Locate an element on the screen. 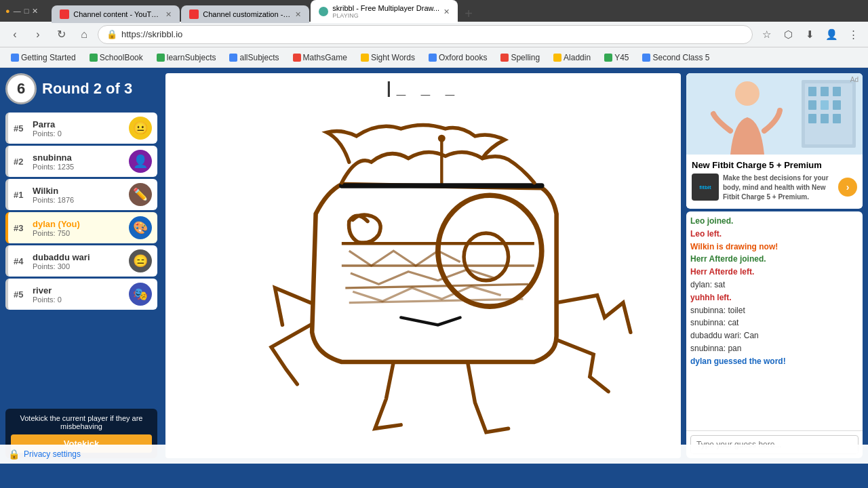  refresh-button: ↻ is located at coordinates (61, 35).